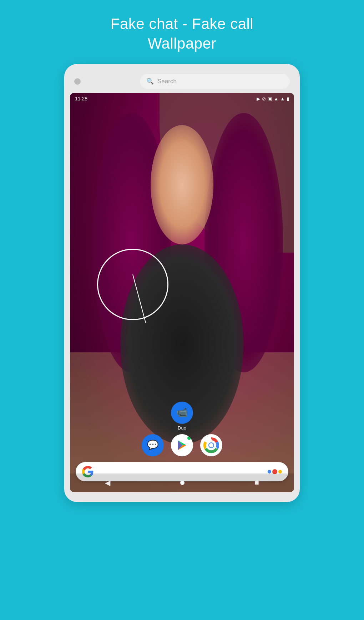 The image size is (364, 620). I want to click on battery-icon: ▮, so click(288, 99).